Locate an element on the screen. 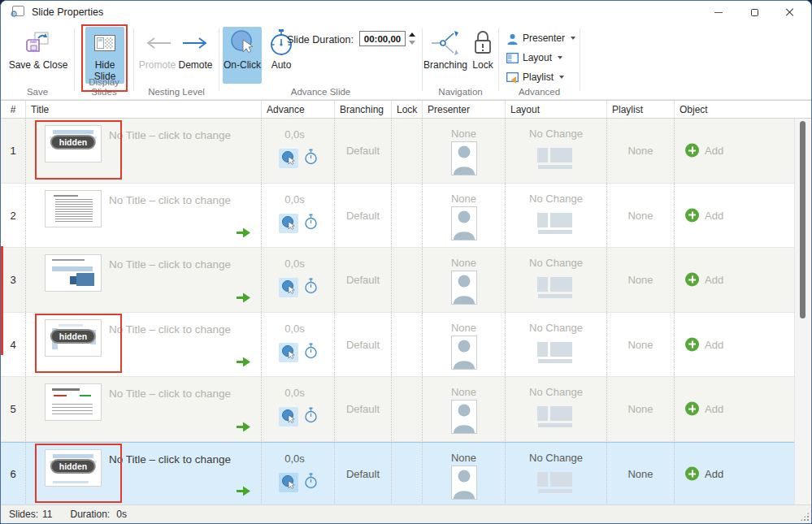 This screenshot has width=812, height=524. promote-button: Promote is located at coordinates (158, 55).